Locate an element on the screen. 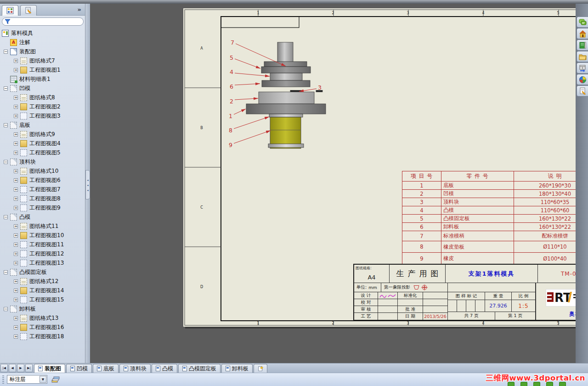 This screenshot has height=386, width=588. tree-item: −卸料板 is located at coordinates (43, 309).